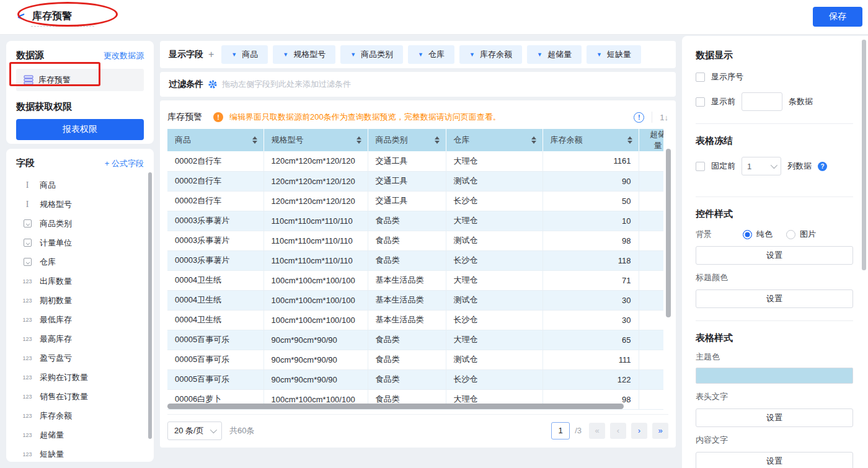 The height and width of the screenshot is (468, 868). Describe the element at coordinates (316, 280) in the screenshot. I see `cell: 100cm*100cm*100/100` at that location.